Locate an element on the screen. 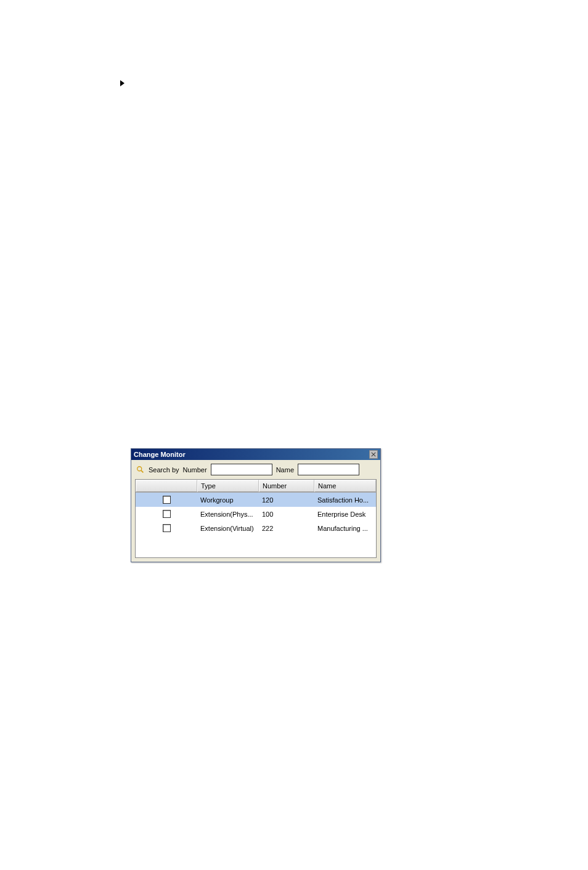 This screenshot has width=588, height=870. row-name: Manufacturing ... is located at coordinates (345, 528).